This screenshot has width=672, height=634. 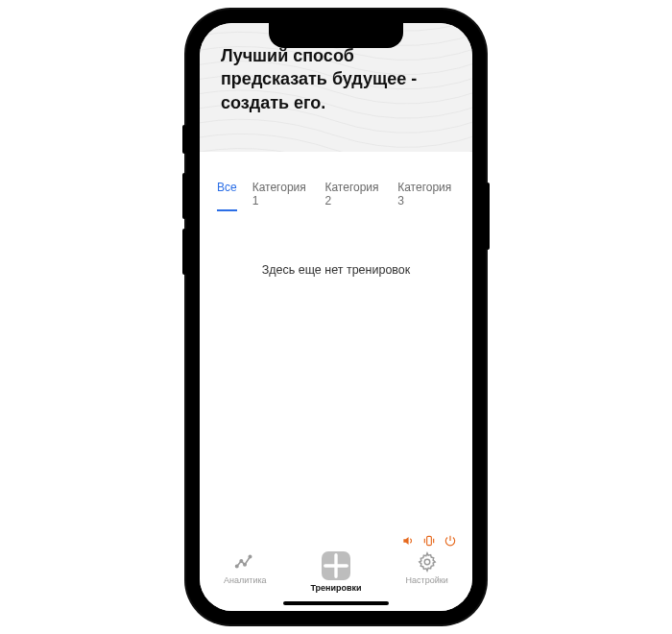 What do you see at coordinates (336, 573) in the screenshot?
I see `bottom-nav: Аналитика Тренировки Настройки` at bounding box center [336, 573].